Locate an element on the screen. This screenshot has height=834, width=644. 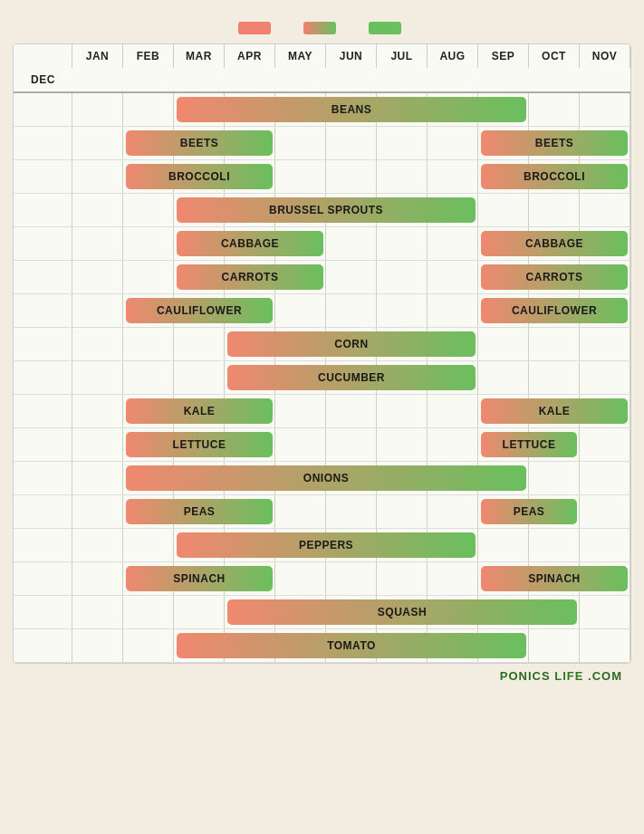
legend-indoor is located at coordinates (257, 28).